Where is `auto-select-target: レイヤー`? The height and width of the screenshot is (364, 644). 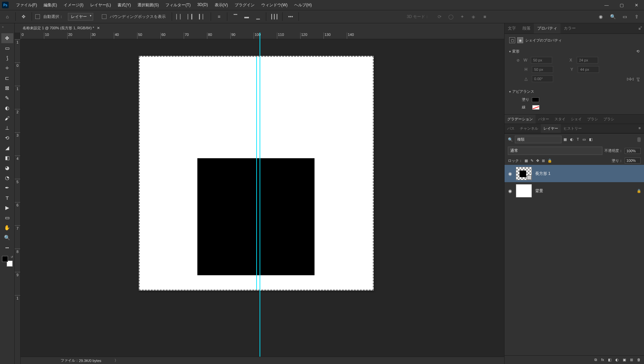
auto-select-target: レイヤー is located at coordinates (81, 17).